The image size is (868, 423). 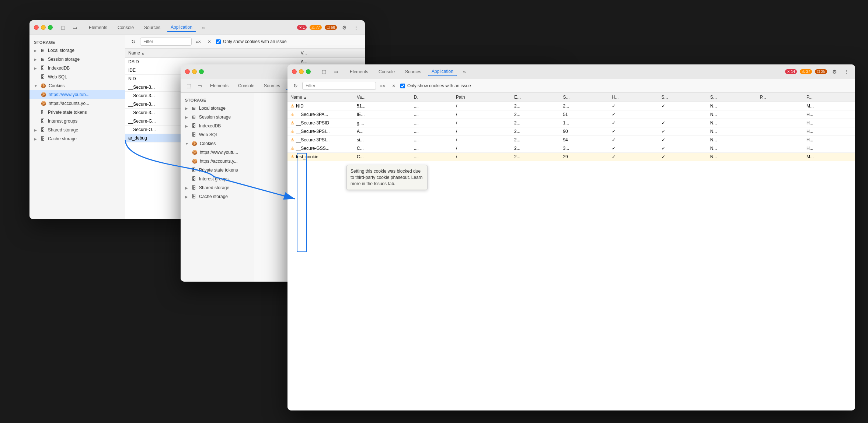 What do you see at coordinates (181, 28) in the screenshot?
I see `tab-application: Application` at bounding box center [181, 28].